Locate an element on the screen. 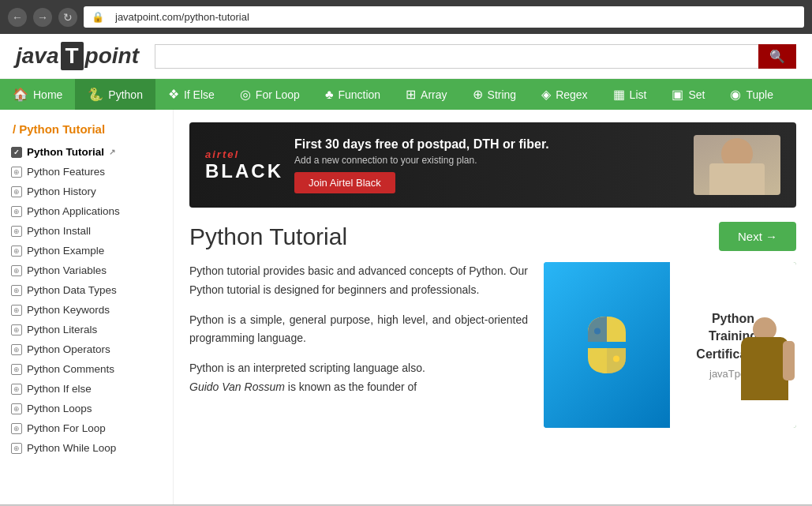  search-bar: 🔍 is located at coordinates (475, 57).